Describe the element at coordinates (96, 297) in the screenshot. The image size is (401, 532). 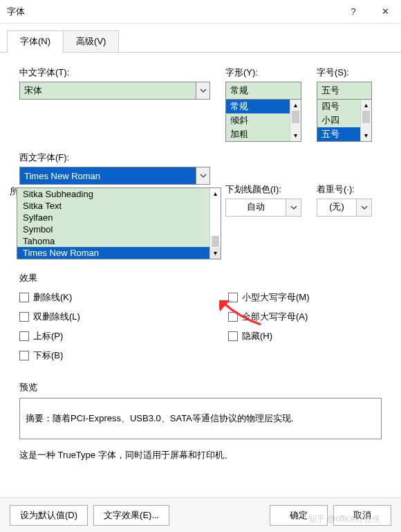
I see `checkbox-strikethrough: 删除线(K)` at that location.